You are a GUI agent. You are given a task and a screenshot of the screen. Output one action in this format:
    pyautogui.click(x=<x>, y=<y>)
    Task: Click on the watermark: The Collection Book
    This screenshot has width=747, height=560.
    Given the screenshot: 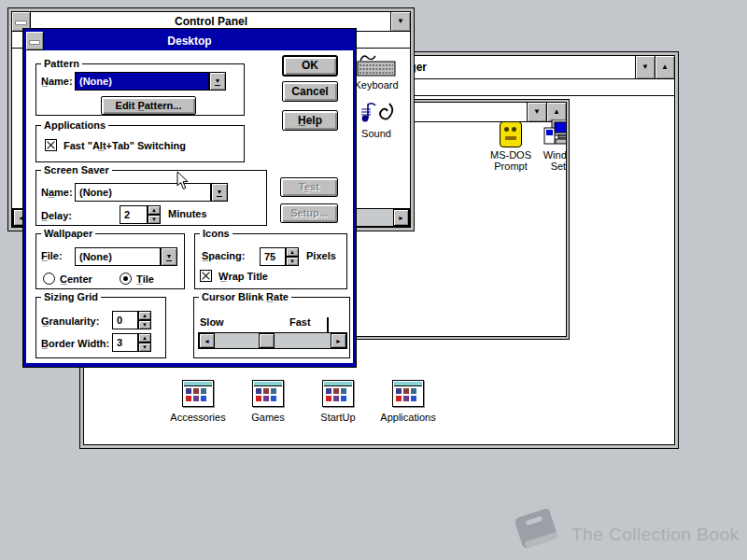 What is the action you would take?
    pyautogui.click(x=540, y=531)
    